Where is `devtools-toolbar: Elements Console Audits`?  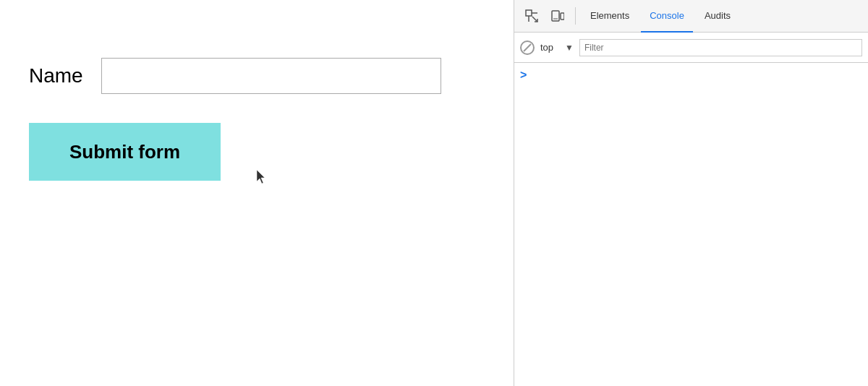 devtools-toolbar: Elements Console Audits is located at coordinates (692, 16).